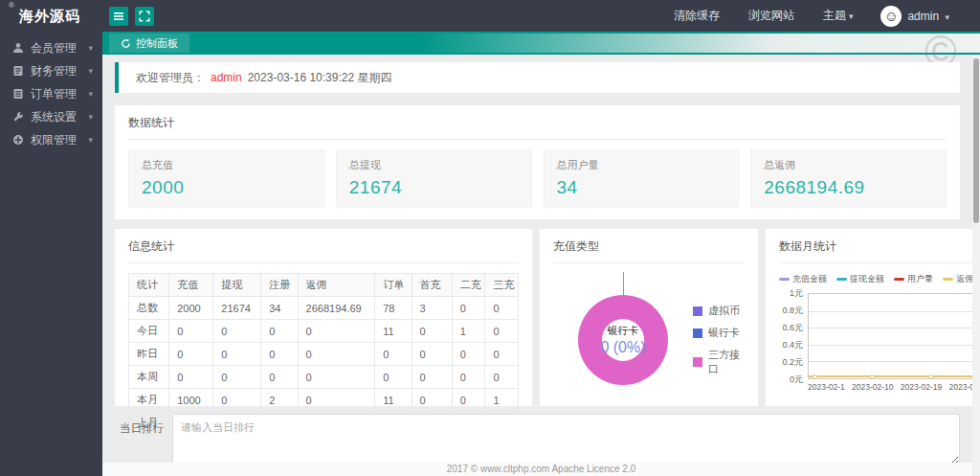 The image size is (980, 476). What do you see at coordinates (144, 425) in the screenshot?
I see `daily-rank-label: 当日排行` at bounding box center [144, 425].